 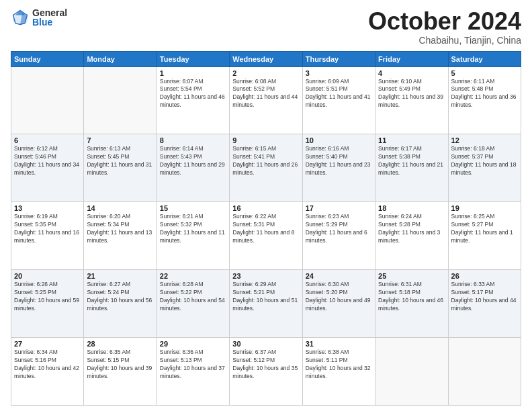 I want to click on calendar-cell: 31Sunrise: 6:38 AM Sunset: 5:11 PM Dayli…, so click(x=339, y=372).